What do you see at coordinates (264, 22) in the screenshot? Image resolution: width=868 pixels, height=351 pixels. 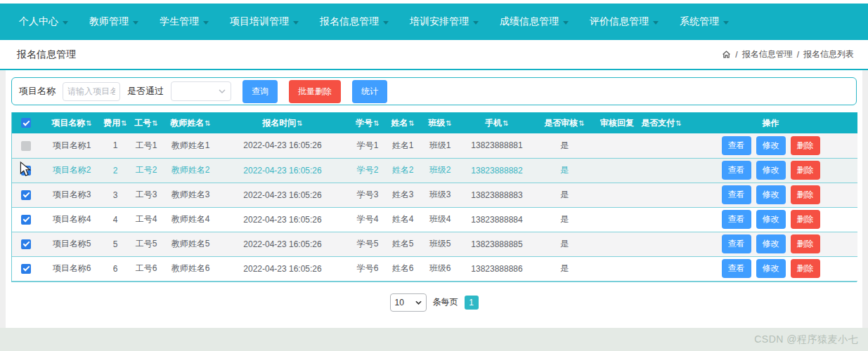 I see `nav-item-project-training-mgmt: 项目培训管理` at bounding box center [264, 22].